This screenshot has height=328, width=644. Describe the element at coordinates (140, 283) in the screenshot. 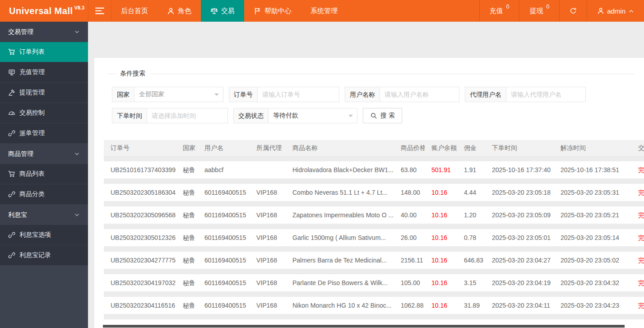

I see `table-cell: UB2503202304197032` at that location.